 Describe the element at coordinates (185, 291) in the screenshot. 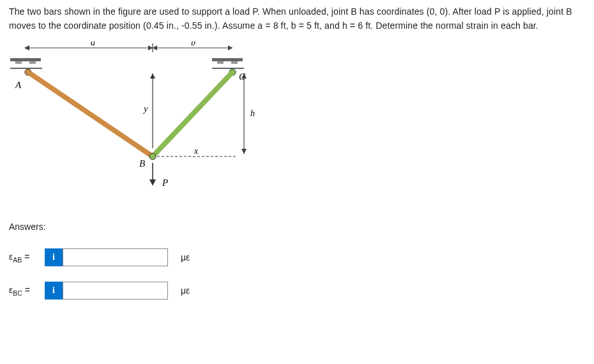

I see `unit-bc: με` at that location.